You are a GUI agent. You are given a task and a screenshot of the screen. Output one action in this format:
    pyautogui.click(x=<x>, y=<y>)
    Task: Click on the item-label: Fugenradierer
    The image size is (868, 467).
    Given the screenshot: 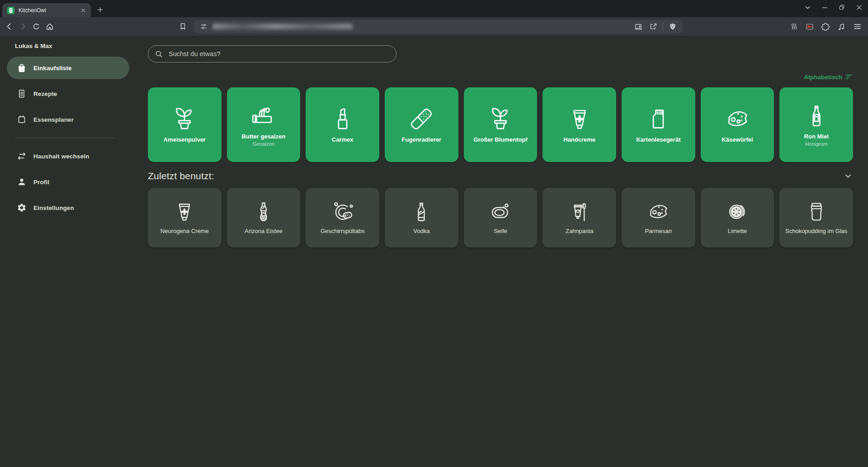 What is the action you would take?
    pyautogui.click(x=421, y=140)
    